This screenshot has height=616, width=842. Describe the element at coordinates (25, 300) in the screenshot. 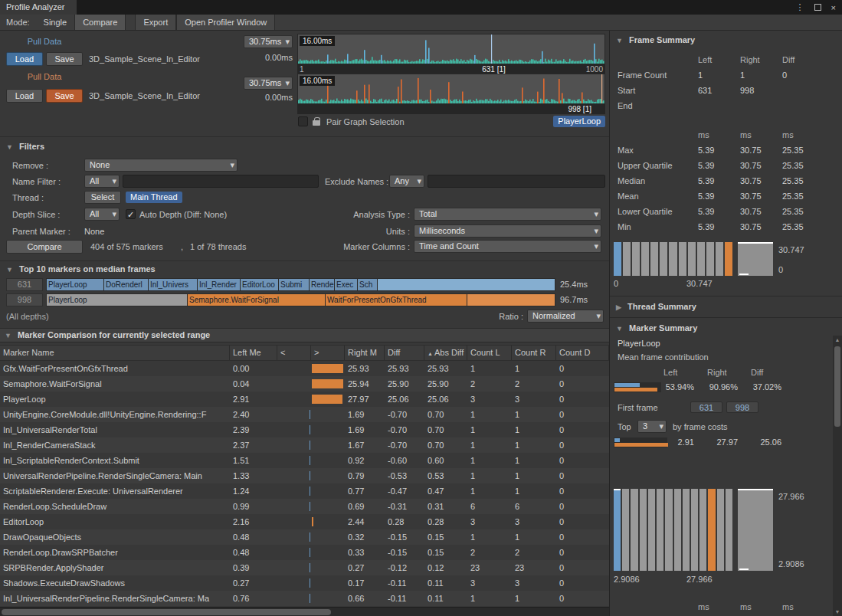

I see `frame-number-cell-right: 998` at that location.